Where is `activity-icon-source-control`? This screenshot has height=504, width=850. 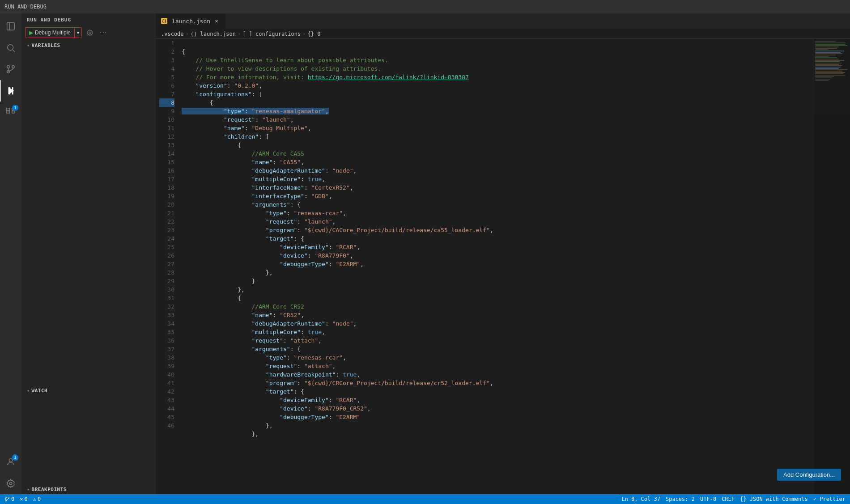
activity-icon-source-control is located at coordinates (11, 69).